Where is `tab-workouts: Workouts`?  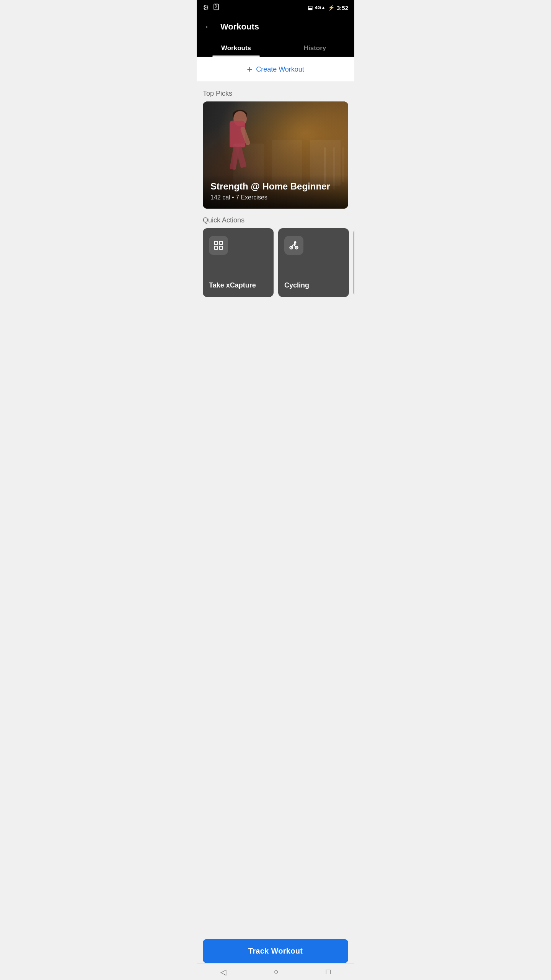 tab-workouts: Workouts is located at coordinates (236, 47).